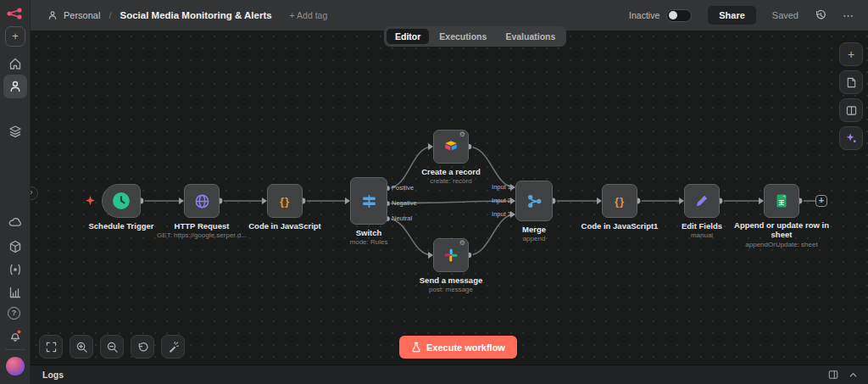  What do you see at coordinates (15, 366) in the screenshot?
I see `user-avatar` at bounding box center [15, 366].